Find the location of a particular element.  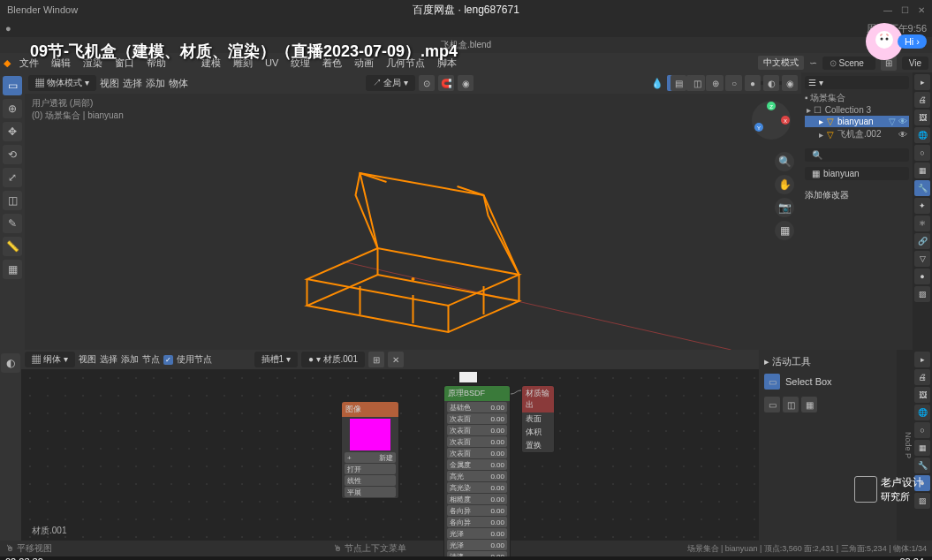

camera-icon: 📷 is located at coordinates (784, 208).